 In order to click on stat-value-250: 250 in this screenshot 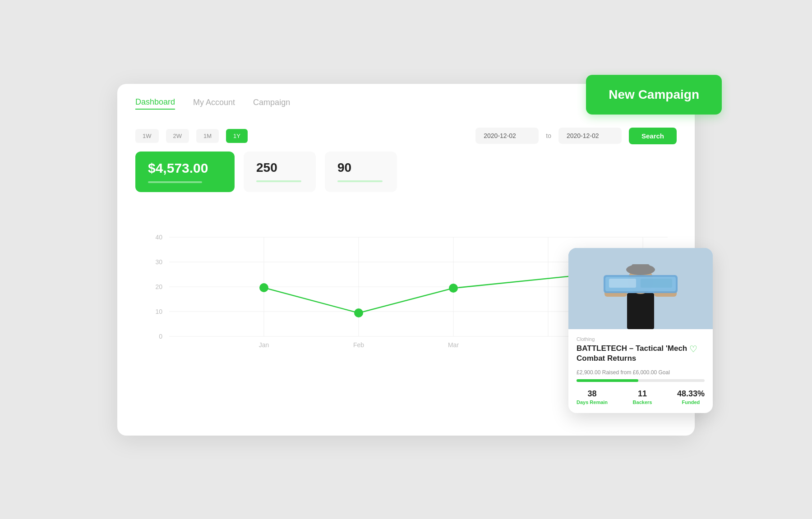, I will do `click(280, 168)`.